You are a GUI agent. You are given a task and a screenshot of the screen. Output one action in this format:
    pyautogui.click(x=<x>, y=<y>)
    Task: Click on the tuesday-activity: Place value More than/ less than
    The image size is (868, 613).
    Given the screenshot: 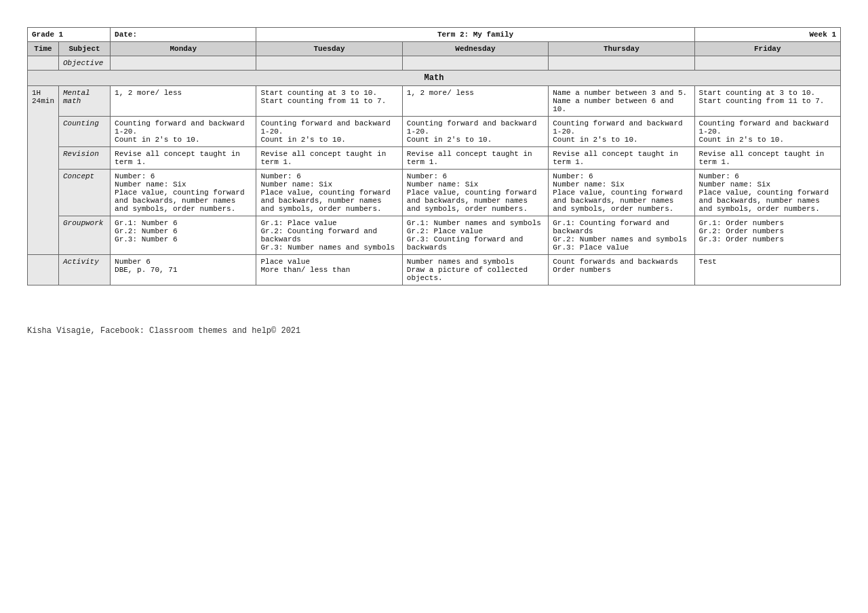 What is the action you would take?
    pyautogui.click(x=330, y=270)
    